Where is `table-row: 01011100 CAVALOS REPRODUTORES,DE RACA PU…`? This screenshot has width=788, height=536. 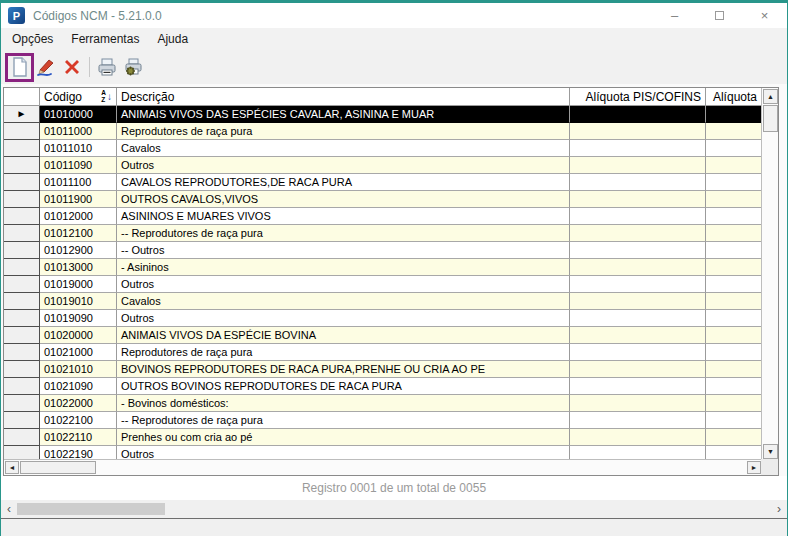
table-row: 01011100 CAVALOS REPRODUTORES,DE RACA PU… is located at coordinates (383, 182).